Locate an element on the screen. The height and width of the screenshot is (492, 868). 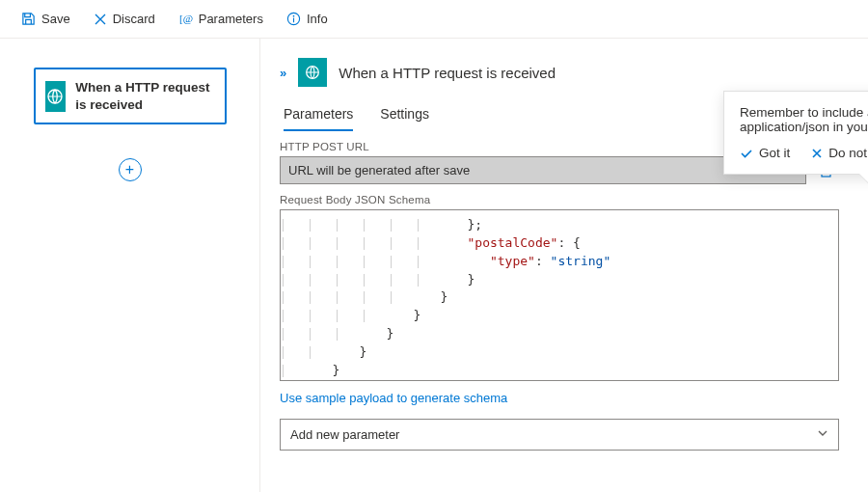
info-icon is located at coordinates (293, 19).